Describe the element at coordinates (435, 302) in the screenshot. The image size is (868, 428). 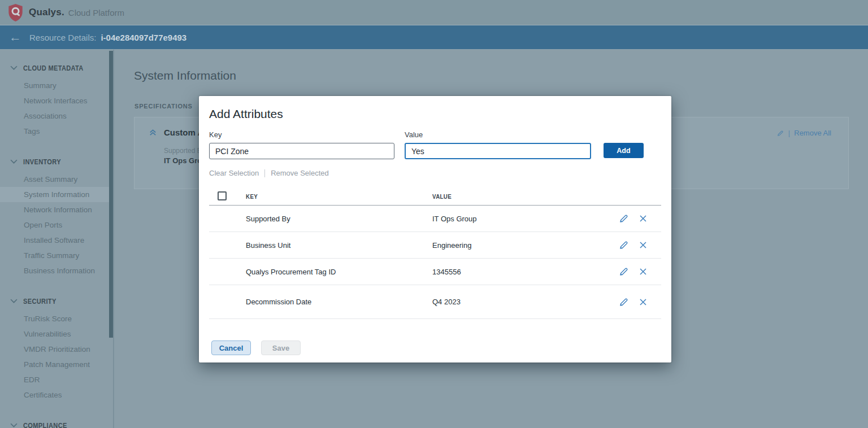
I see `table-row: Decommission Date Q4 2023` at that location.